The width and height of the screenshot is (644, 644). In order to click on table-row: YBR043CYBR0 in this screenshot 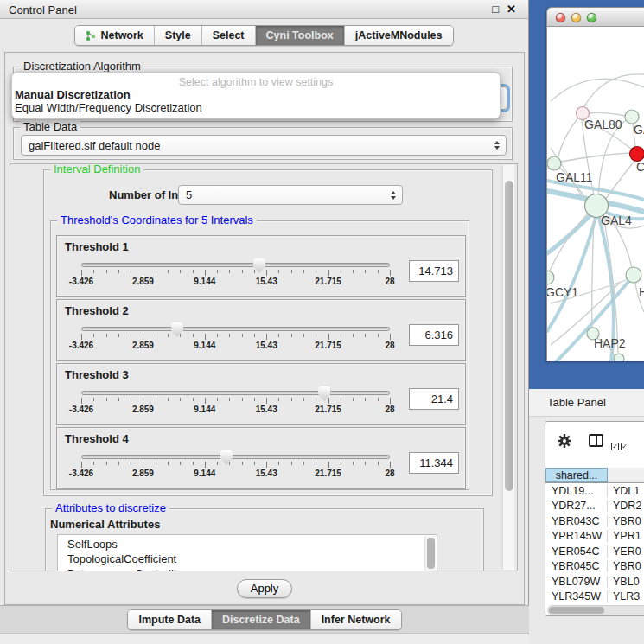, I will do `click(595, 521)`.